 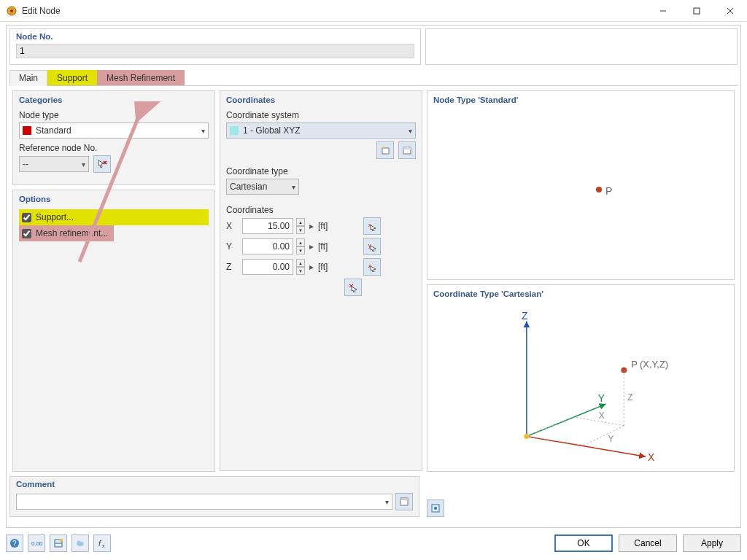 I want to click on mesh-refinement-checkbox-row: Mesh refinement..., so click(x=66, y=233).